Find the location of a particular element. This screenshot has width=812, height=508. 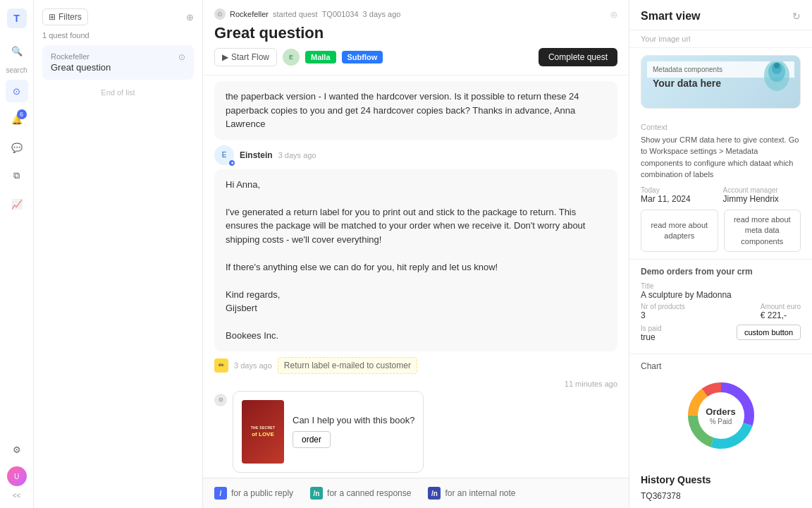

custom-button: custom button is located at coordinates (768, 332).